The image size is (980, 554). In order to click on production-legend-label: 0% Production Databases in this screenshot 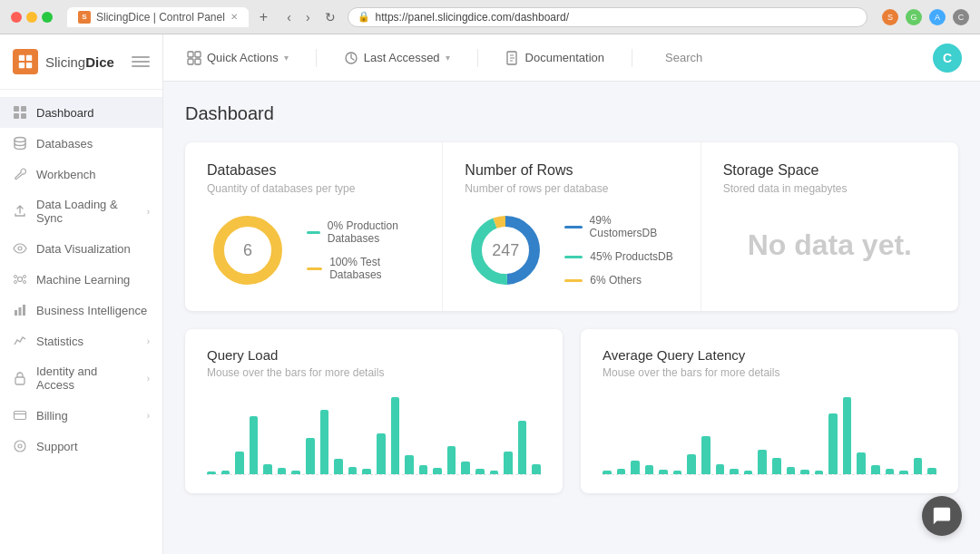, I will do `click(374, 232)`.